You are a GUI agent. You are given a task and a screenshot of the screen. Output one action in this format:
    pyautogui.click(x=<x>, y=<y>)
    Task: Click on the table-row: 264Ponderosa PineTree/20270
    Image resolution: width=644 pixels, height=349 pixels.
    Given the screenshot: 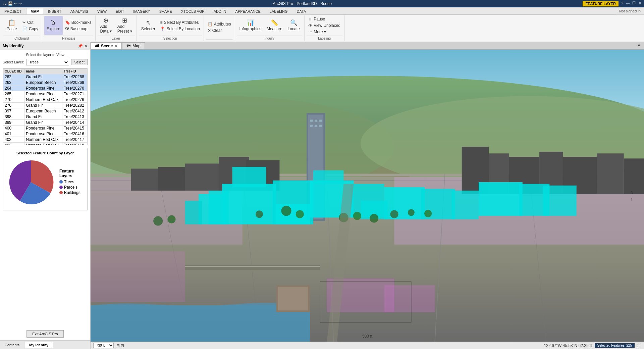 What is the action you would take?
    pyautogui.click(x=45, y=89)
    